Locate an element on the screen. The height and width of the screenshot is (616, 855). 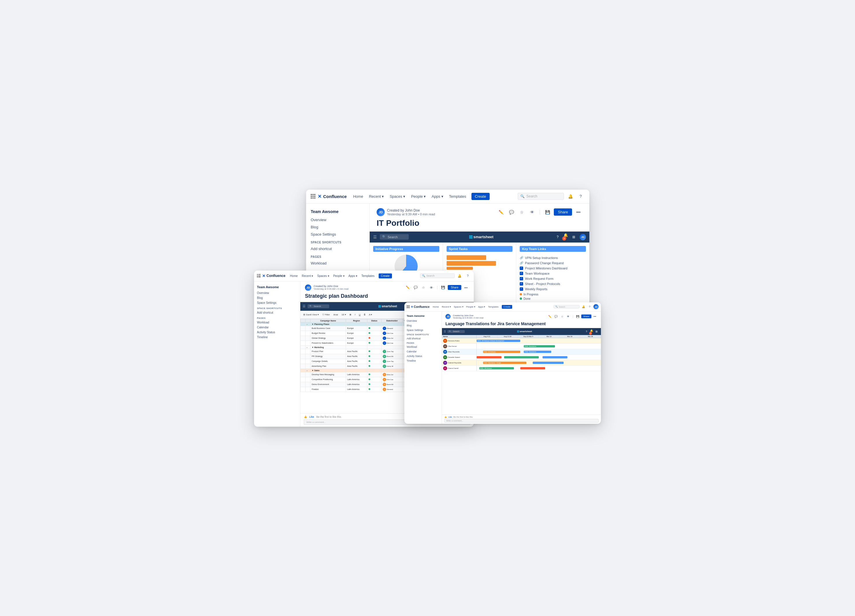
gantt-row-rr: RR Ramona Robin FAKE: JM Release Softwar… is located at coordinates (521, 341).